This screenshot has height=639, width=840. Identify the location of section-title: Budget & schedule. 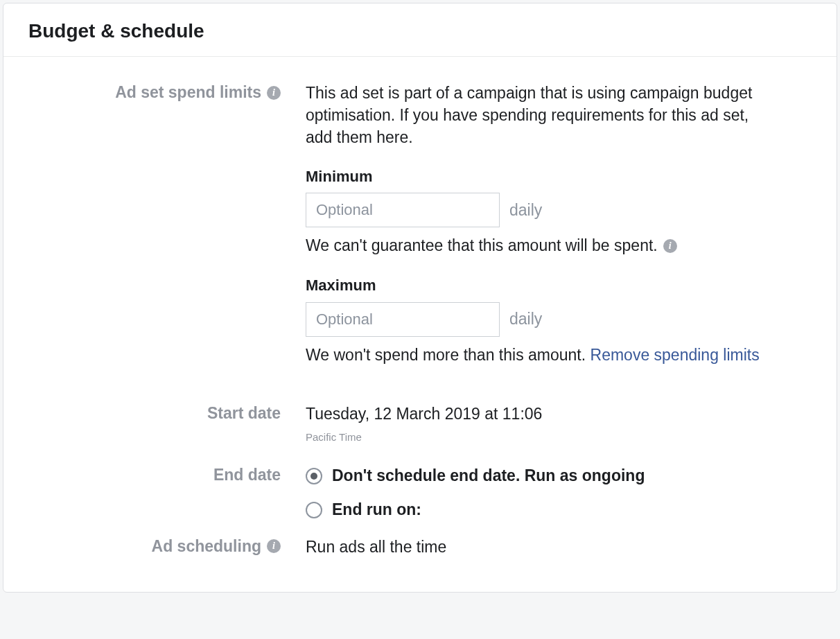
(420, 31).